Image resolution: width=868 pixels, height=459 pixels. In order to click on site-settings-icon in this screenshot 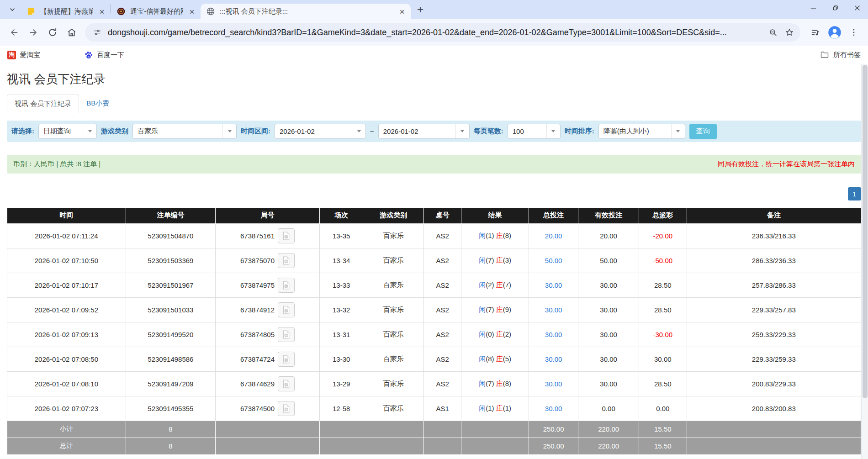, I will do `click(97, 32)`.